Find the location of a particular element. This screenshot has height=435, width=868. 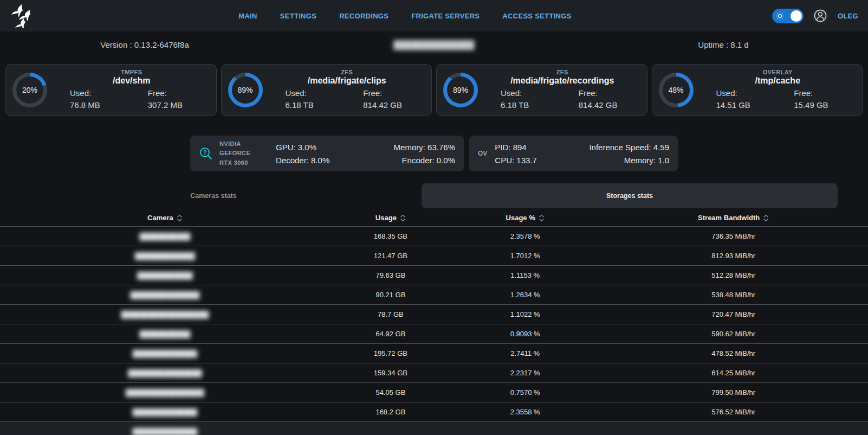

toggle-knob is located at coordinates (796, 16).